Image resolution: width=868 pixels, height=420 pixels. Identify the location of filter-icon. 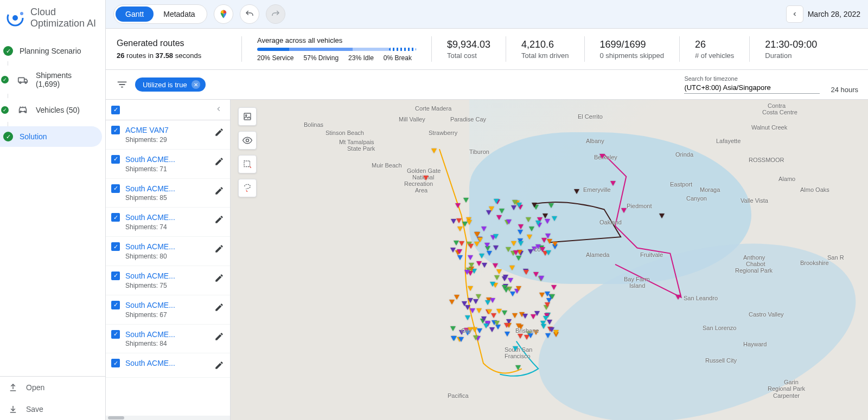
(122, 85).